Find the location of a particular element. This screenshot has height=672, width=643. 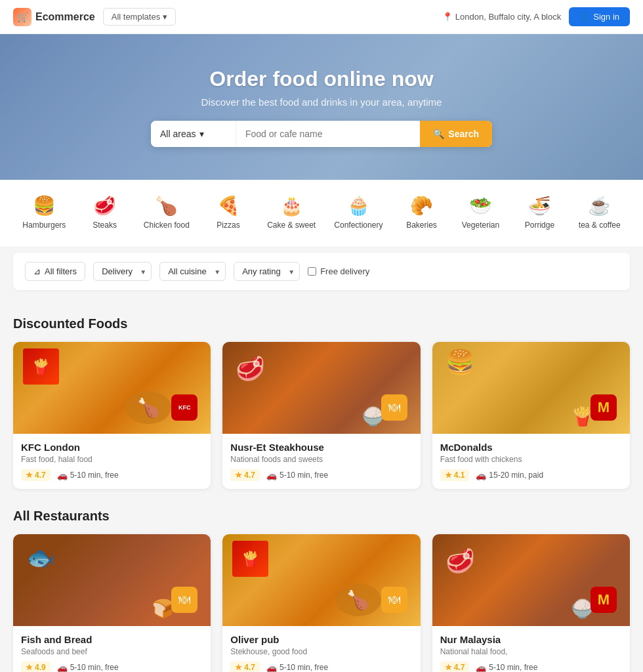

free-delivery-filter: Free delivery is located at coordinates (339, 272).